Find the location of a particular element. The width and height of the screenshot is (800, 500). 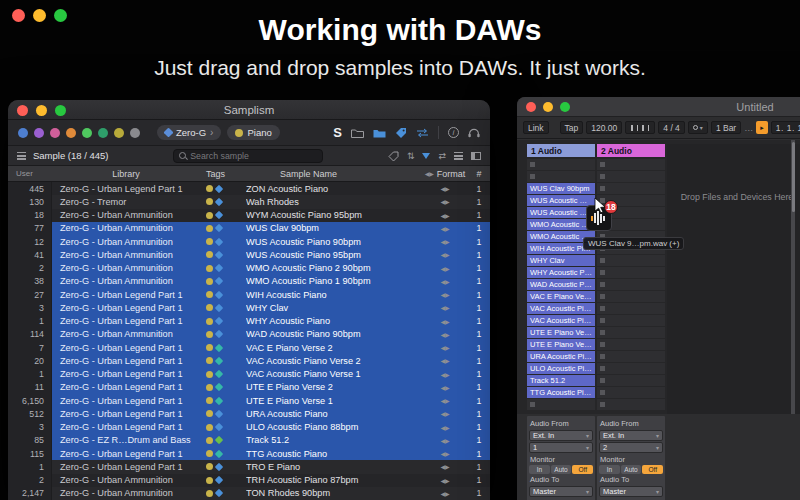

table-row: 6,150Zero-G - Urban Legend Part 1UTE E P… is located at coordinates (249, 400).